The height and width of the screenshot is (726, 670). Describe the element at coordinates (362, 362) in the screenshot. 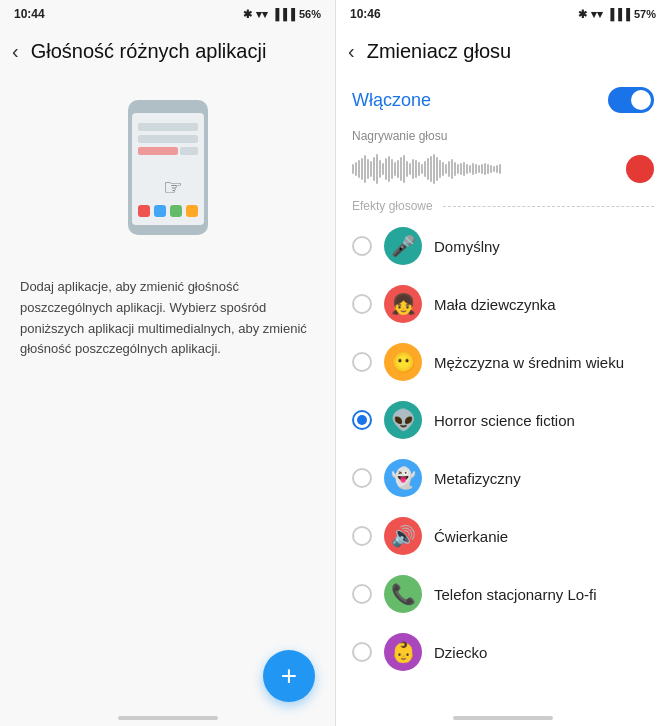

I see `radio-mezczyzna` at that location.